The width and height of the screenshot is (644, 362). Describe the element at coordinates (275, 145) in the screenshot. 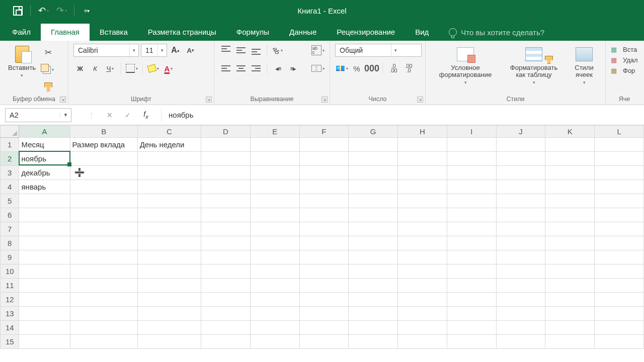

I see `cell-E1` at that location.